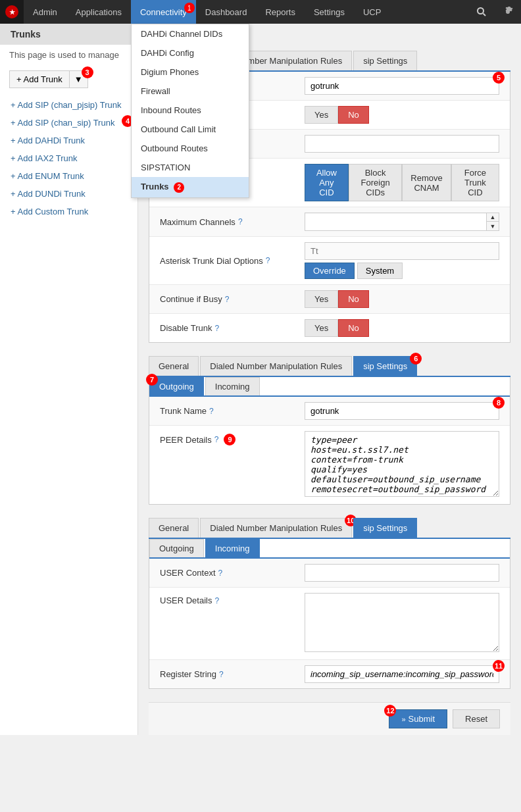 The width and height of the screenshot is (521, 812). What do you see at coordinates (402, 328) in the screenshot?
I see `disable-trunk-ctrl: Yes No` at bounding box center [402, 328].